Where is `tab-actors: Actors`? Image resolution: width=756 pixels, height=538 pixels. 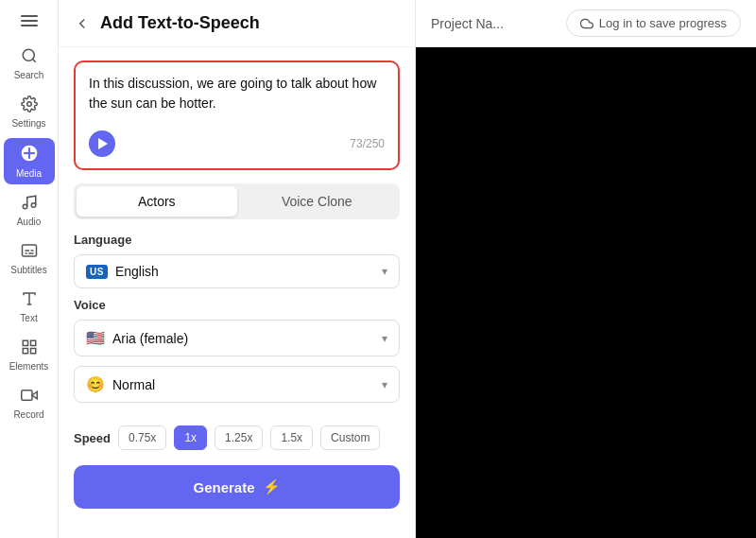 tab-actors: Actors is located at coordinates (157, 201).